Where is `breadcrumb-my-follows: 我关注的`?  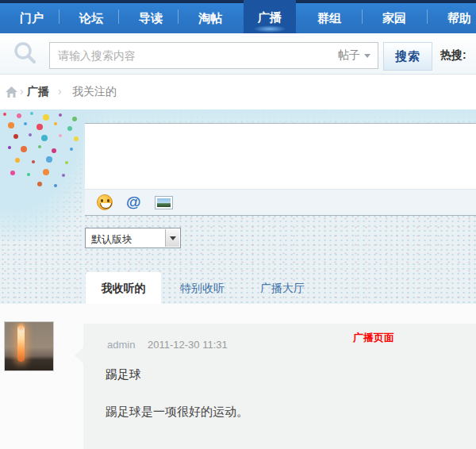
breadcrumb-my-follows: 我关注的 is located at coordinates (94, 92).